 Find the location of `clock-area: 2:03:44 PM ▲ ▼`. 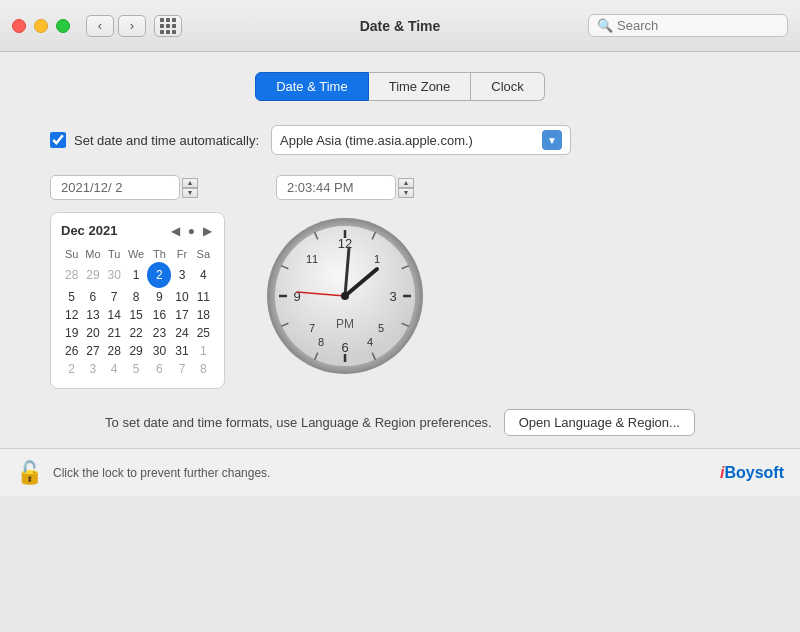

clock-area: 2:03:44 PM ▲ ▼ is located at coordinates (345, 276).